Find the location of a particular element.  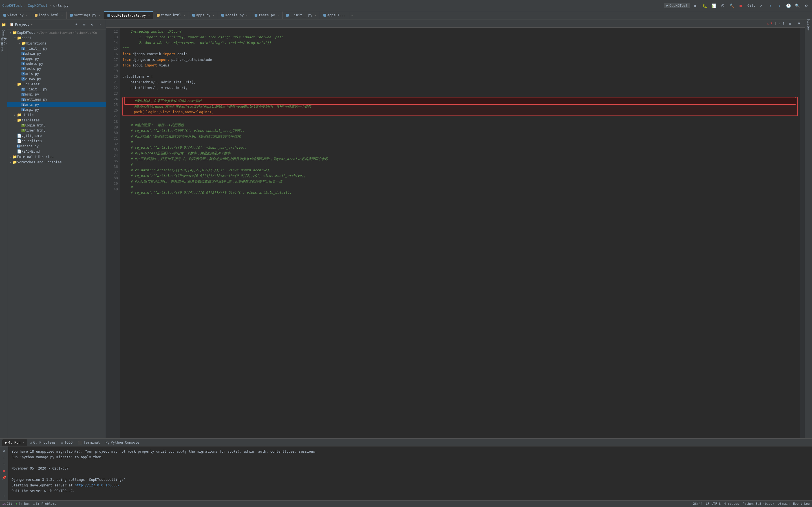

tree-item-external-libraries: ▸📁External Libraries is located at coordinates (56, 157).